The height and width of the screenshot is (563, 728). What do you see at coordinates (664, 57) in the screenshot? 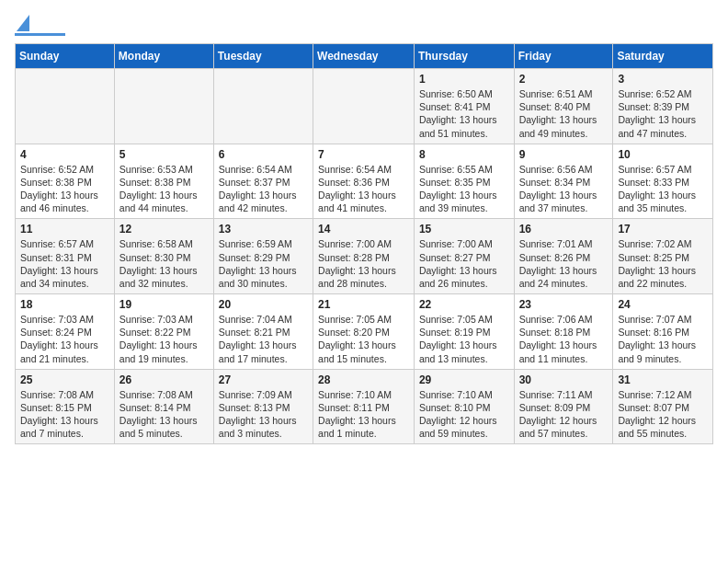
I see `header-day-saturday: Saturday` at bounding box center [664, 57].